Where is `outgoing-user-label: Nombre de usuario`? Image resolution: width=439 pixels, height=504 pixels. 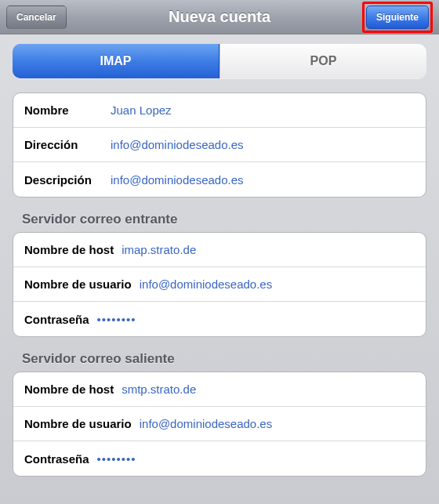
outgoing-user-label: Nombre de usuario is located at coordinates (78, 423).